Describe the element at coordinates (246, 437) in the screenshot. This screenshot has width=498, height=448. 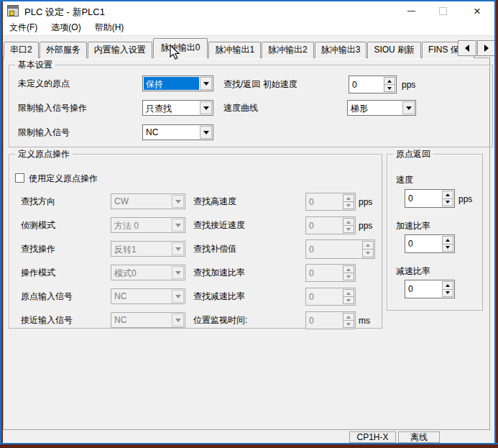
I see `status-bar: CP1H-X 离线` at that location.